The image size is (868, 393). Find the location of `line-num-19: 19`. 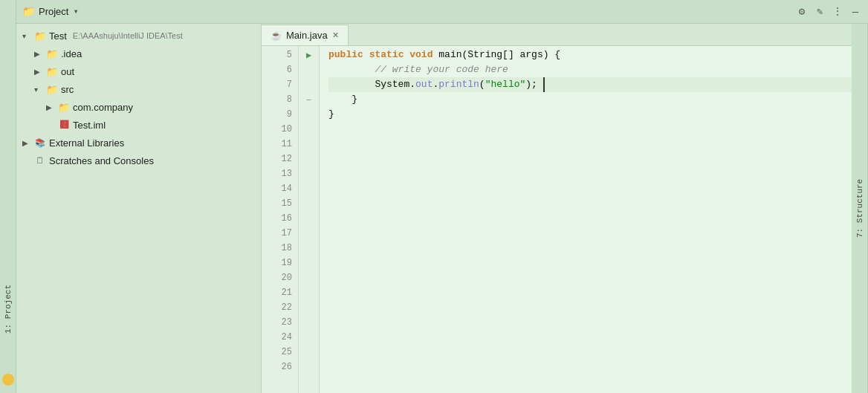

line-num-19: 19 is located at coordinates (276, 263).